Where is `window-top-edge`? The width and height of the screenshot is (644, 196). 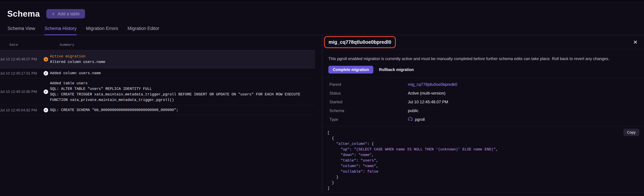 window-top-edge is located at coordinates (322, 1).